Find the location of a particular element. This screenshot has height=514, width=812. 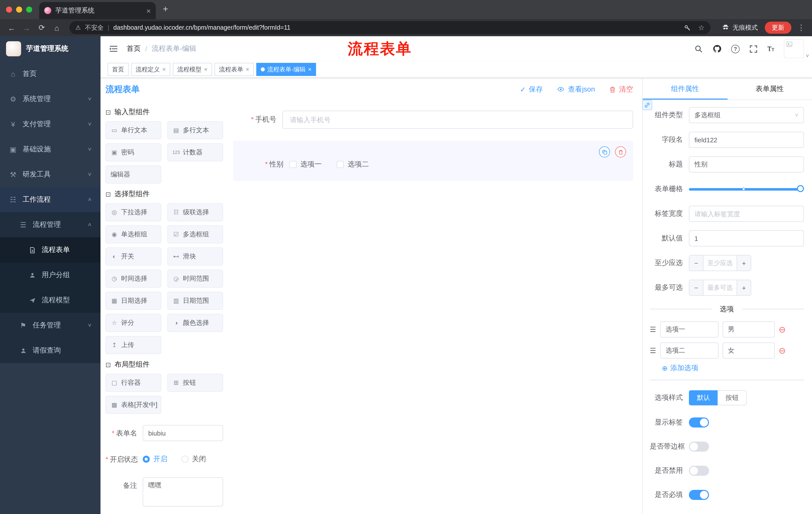

gender-option-2-checkbox: 选项二 is located at coordinates (353, 165).